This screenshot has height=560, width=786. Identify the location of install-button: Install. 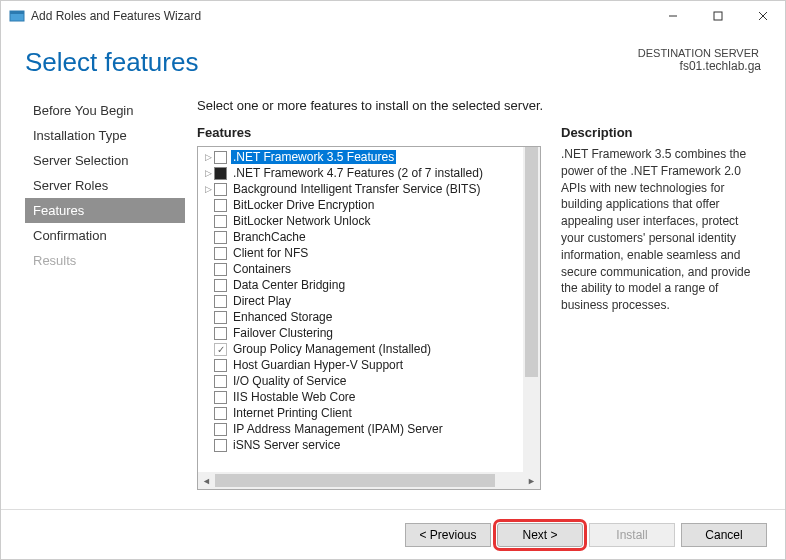
(632, 535).